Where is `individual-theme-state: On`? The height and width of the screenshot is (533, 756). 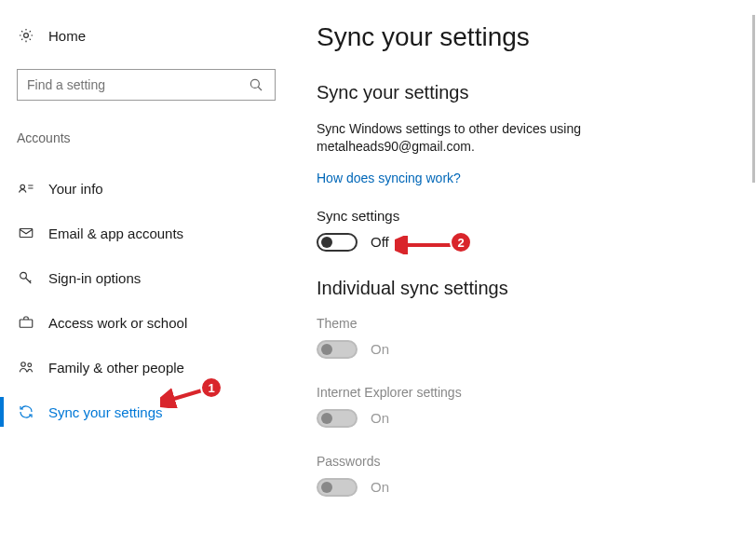 individual-theme-state: On is located at coordinates (380, 348).